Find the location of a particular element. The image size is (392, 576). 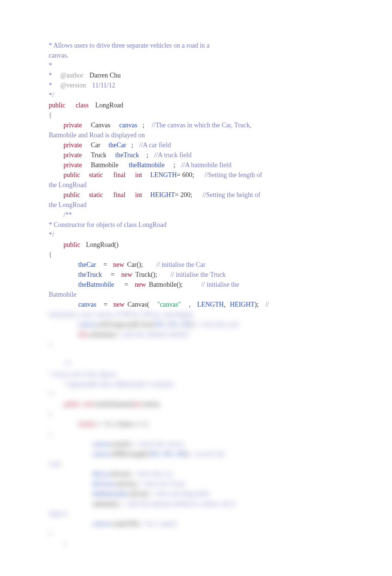

field-length: publicstaticfinalintLENGTH= 600;//Settin… is located at coordinates (196, 175).